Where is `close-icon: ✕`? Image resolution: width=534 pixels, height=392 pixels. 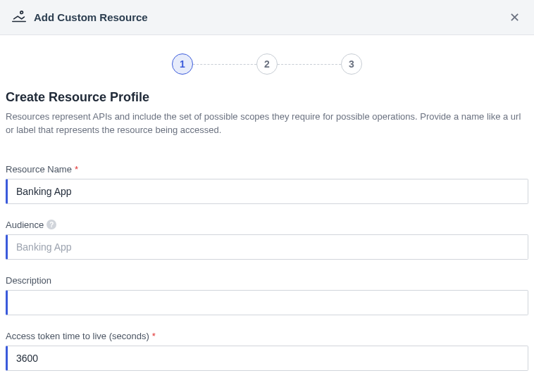 close-icon: ✕ is located at coordinates (514, 18).